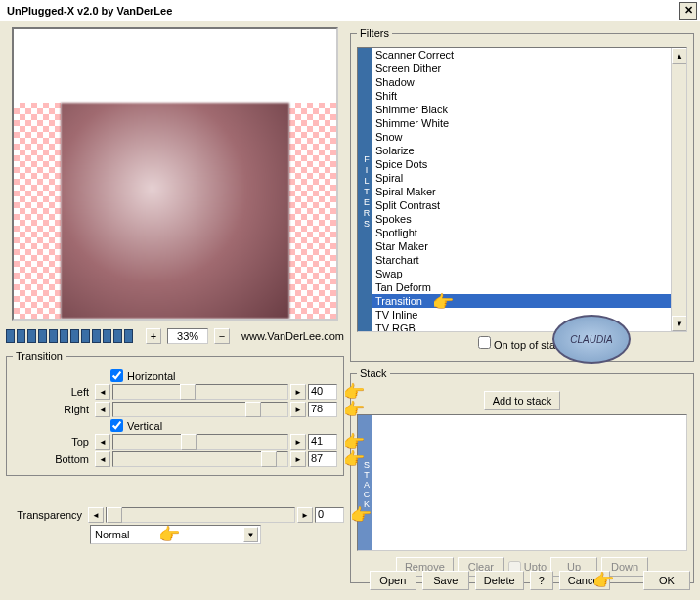 Image resolution: width=700 pixels, height=600 pixels. What do you see at coordinates (521, 123) in the screenshot?
I see `filter-item: Shimmer White` at bounding box center [521, 123].